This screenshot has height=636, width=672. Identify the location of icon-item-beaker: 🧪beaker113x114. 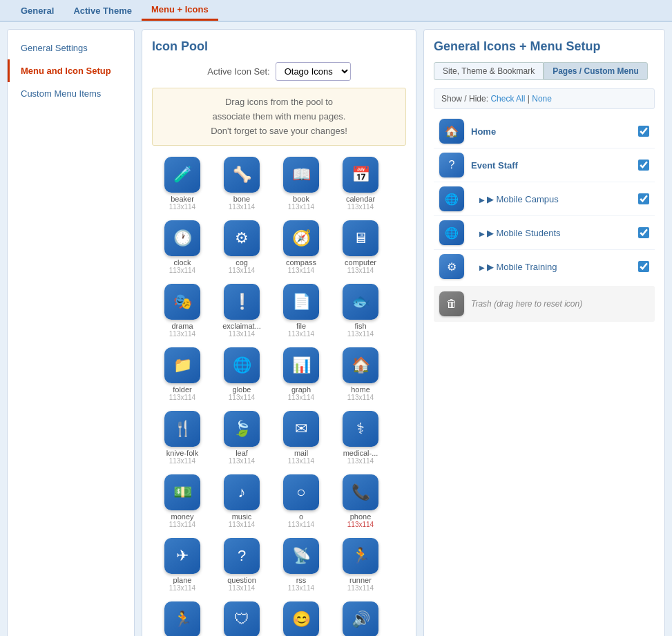
(182, 184).